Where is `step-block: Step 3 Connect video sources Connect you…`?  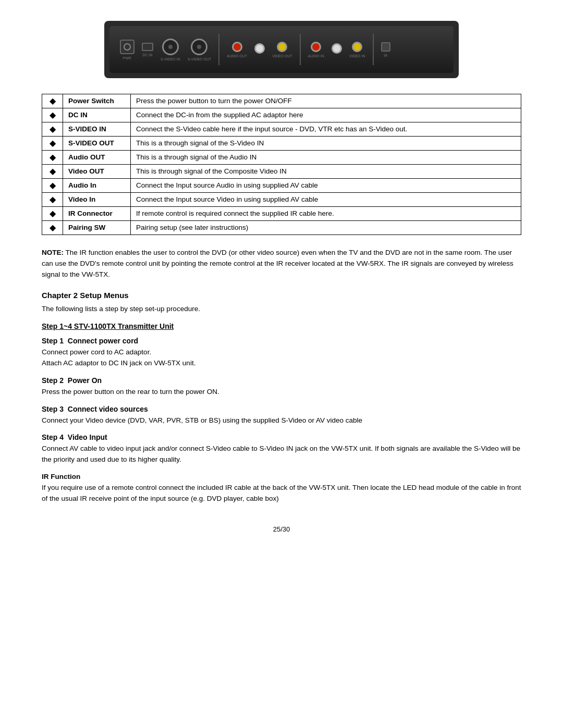 step-block: Step 3 Connect video sources Connect you… is located at coordinates (282, 416).